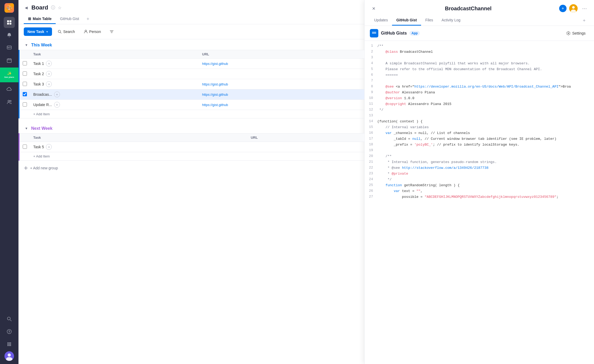  What do you see at coordinates (479, 52) in the screenshot?
I see `code-line-2: 2 @class BroadcastChannel` at bounding box center [479, 52].